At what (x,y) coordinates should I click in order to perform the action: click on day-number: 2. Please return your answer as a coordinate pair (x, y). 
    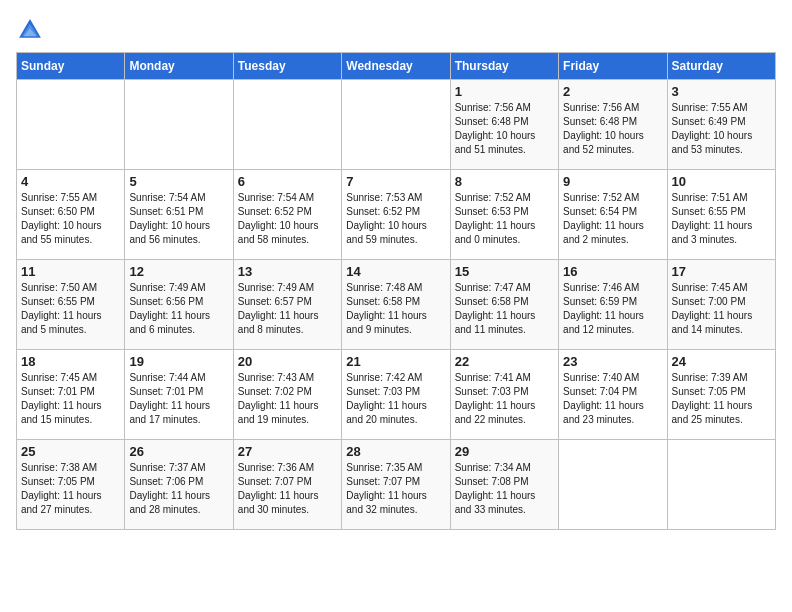
    Looking at the image, I should click on (612, 92).